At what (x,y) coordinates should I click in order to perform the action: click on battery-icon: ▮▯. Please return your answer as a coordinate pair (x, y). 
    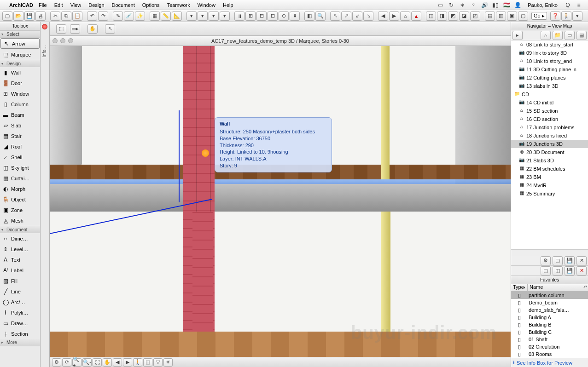
    Looking at the image, I should click on (495, 5).